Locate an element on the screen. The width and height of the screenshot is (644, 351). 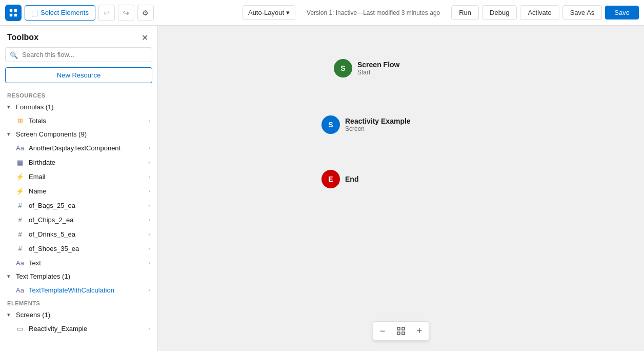
list-item: # of_Shoes_35_ea › is located at coordinates (79, 248).